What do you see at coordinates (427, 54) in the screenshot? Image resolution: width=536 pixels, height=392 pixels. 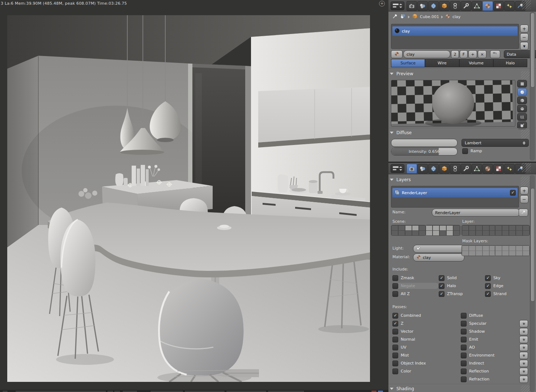 I see `material-name-field: clay` at bounding box center [427, 54].